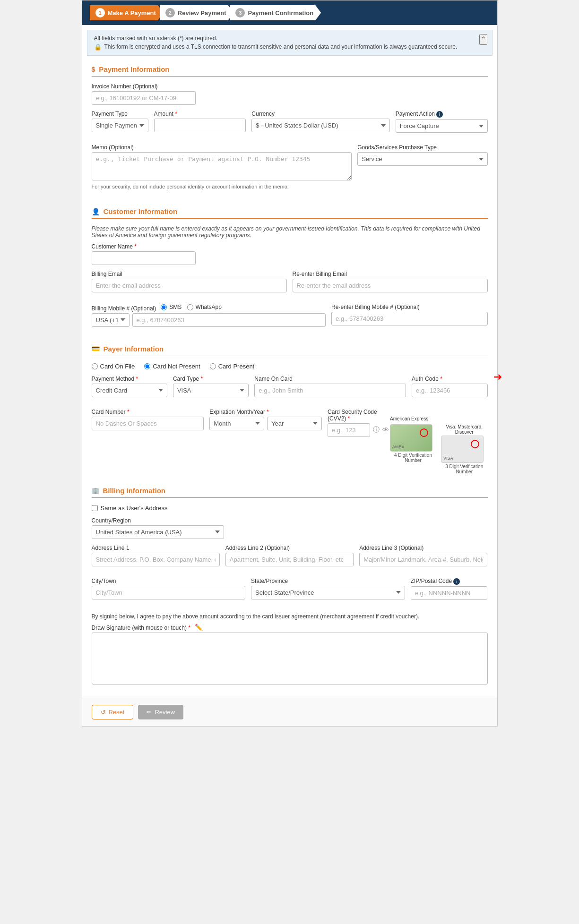 This screenshot has width=579, height=924. What do you see at coordinates (222, 167) in the screenshot?
I see `memo-field: Memo (Optional) For your security, do no…` at bounding box center [222, 167].